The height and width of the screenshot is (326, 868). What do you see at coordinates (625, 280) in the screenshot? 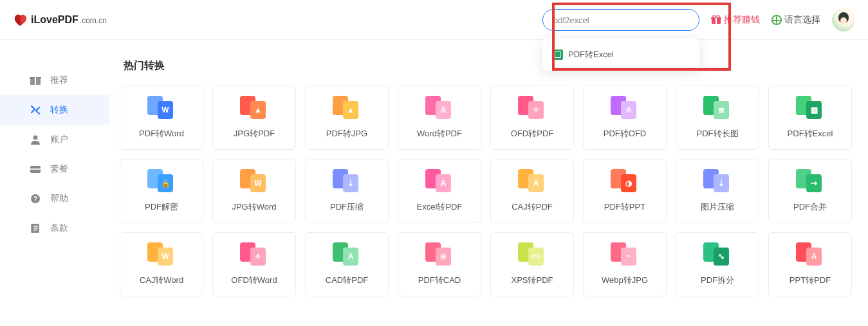
I see `tool-label: Webp转JPG` at bounding box center [625, 280].